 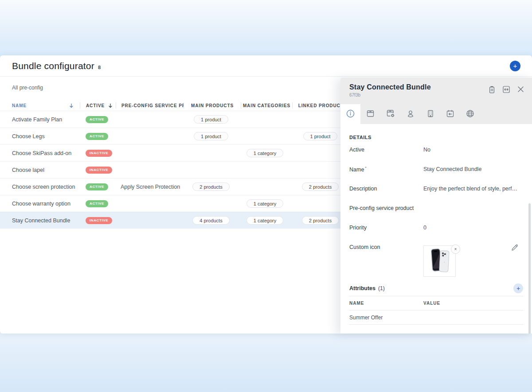 What do you see at coordinates (520, 90) in the screenshot?
I see `close-icon` at bounding box center [520, 90].